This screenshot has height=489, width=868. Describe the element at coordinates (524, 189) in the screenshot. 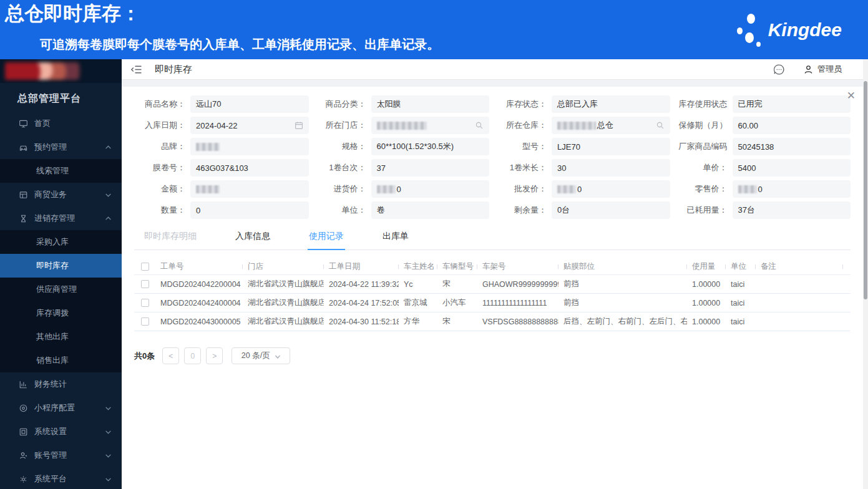

I see `field-label: 批发价：` at that location.